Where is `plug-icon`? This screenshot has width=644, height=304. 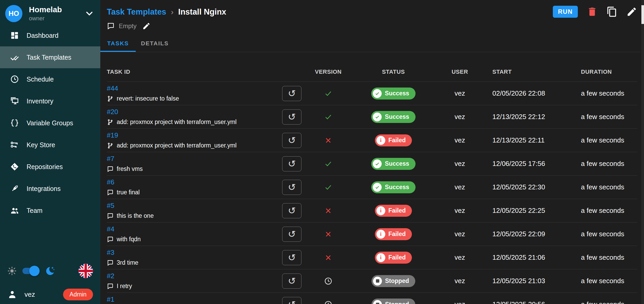
plug-icon is located at coordinates (15, 189).